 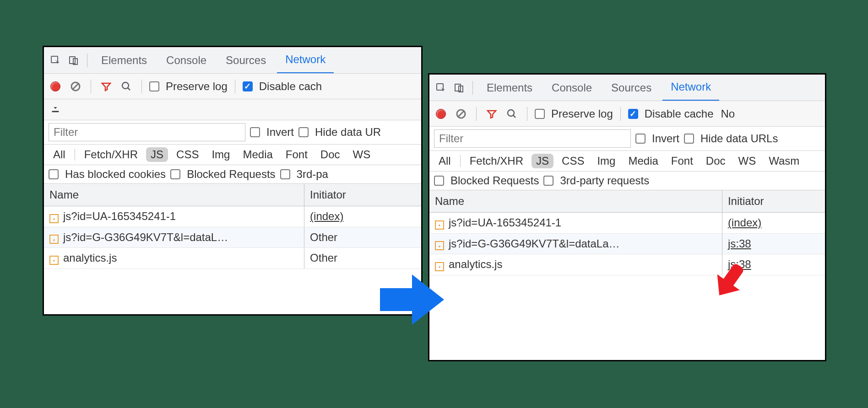 What do you see at coordinates (784, 161) in the screenshot?
I see `type-wasm: Wasm` at bounding box center [784, 161].